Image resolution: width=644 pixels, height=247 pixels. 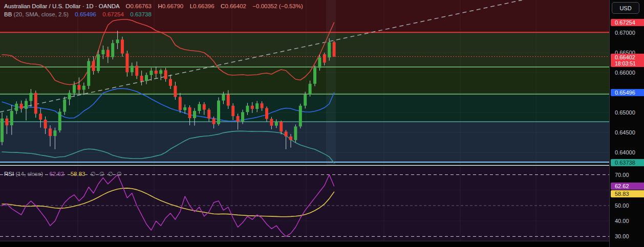 I want to click on axis-label: 0.67000, so click(x=625, y=33).